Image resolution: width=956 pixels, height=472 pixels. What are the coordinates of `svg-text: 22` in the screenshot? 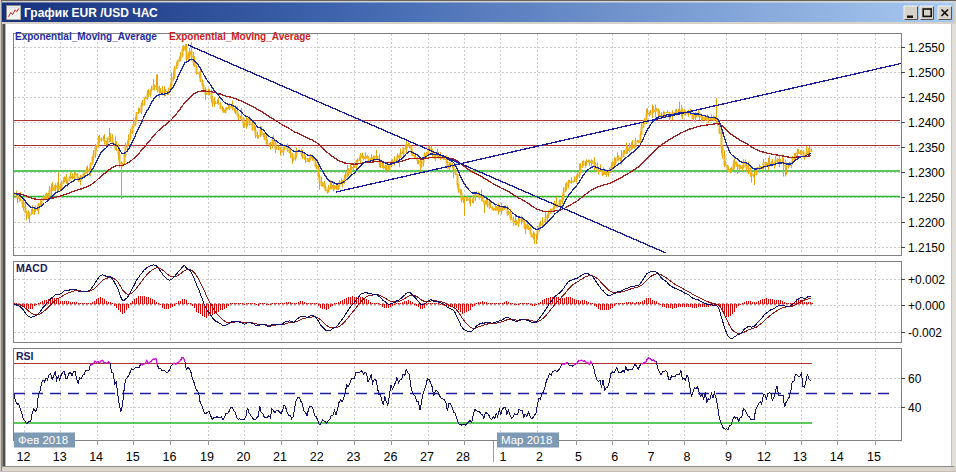 It's located at (317, 457).